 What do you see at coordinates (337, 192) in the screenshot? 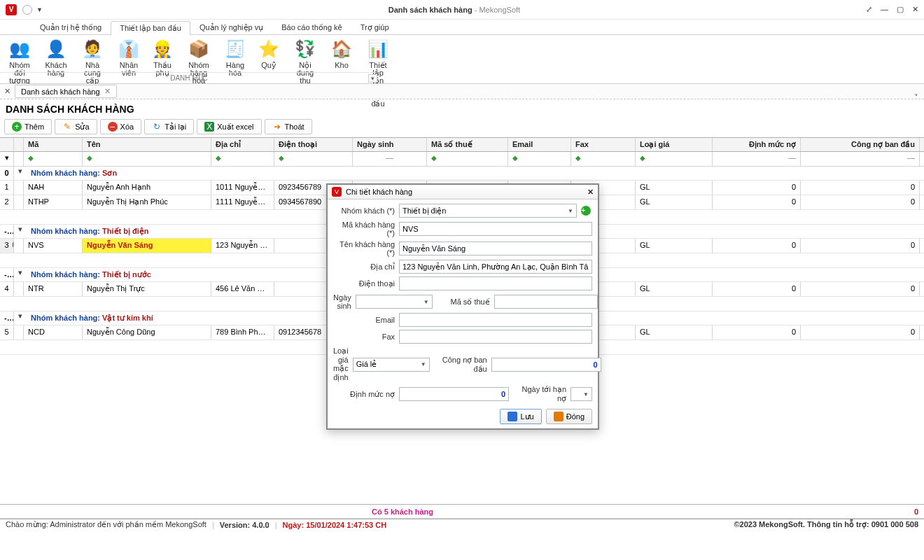
I see `dialog-app-icon: V` at bounding box center [337, 192].